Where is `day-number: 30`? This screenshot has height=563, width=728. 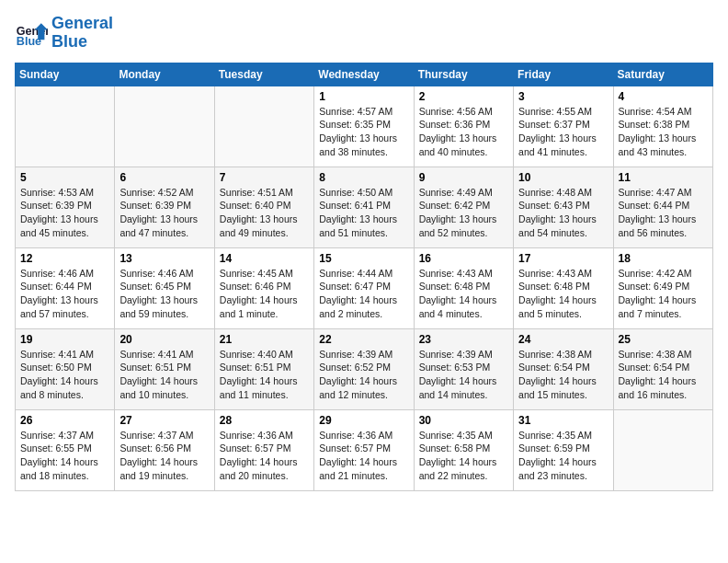
day-number: 30 is located at coordinates (463, 420).